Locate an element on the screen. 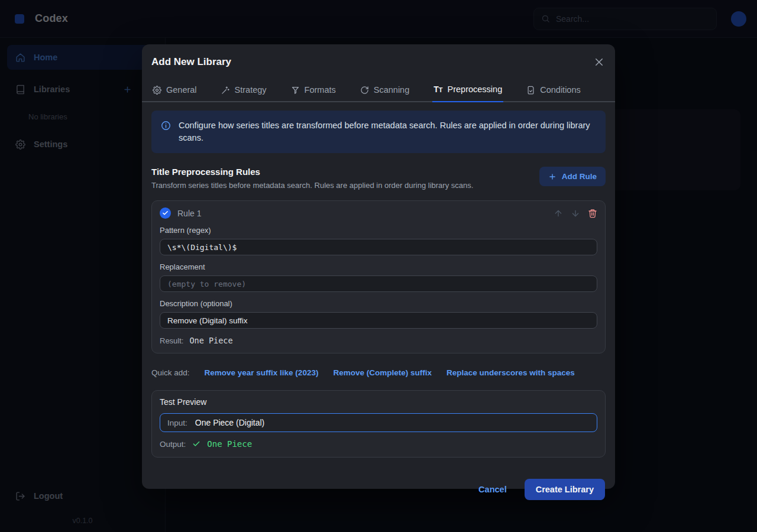  section-title: Title Preprocessing Rules is located at coordinates (312, 171).